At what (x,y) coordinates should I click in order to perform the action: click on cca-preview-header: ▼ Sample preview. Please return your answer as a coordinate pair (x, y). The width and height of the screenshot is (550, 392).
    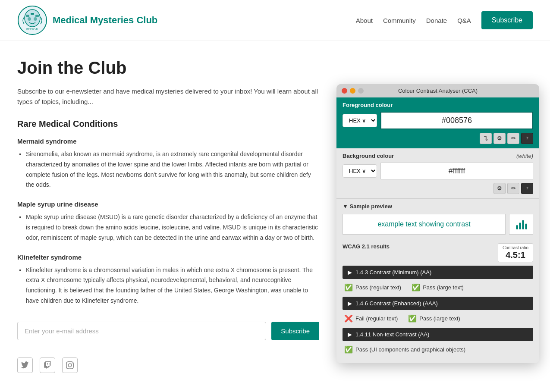
    Looking at the image, I should click on (438, 206).